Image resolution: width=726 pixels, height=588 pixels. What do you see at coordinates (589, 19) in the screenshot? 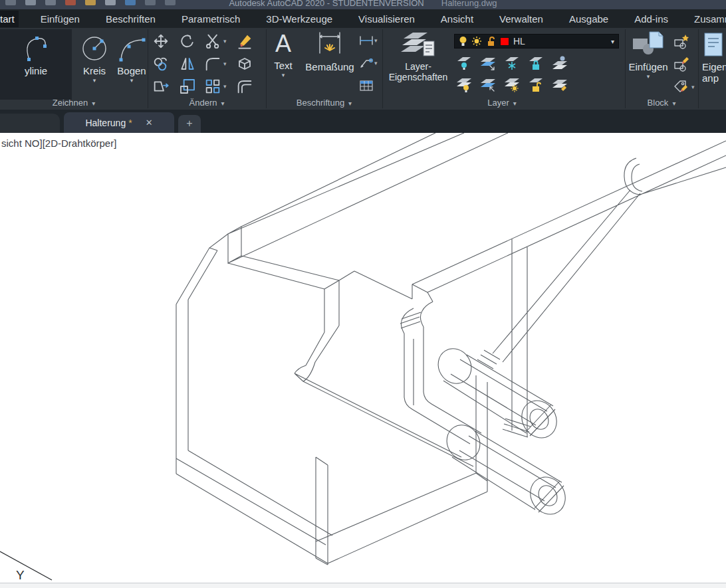
I see `ribbon-tab-ausgabe: Ausgabe` at bounding box center [589, 19].